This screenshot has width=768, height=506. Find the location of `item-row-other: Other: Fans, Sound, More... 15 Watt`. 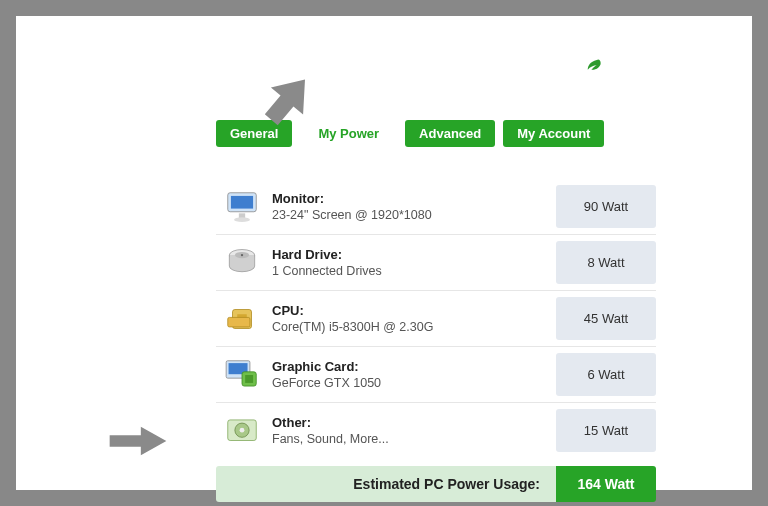

item-row-other: Other: Fans, Sound, More... 15 Watt is located at coordinates (436, 430).